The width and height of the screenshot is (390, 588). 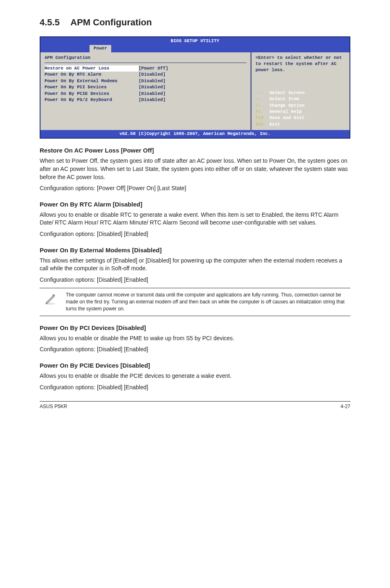 I want to click on bios-option-val: [Power Off], so click(x=154, y=69).